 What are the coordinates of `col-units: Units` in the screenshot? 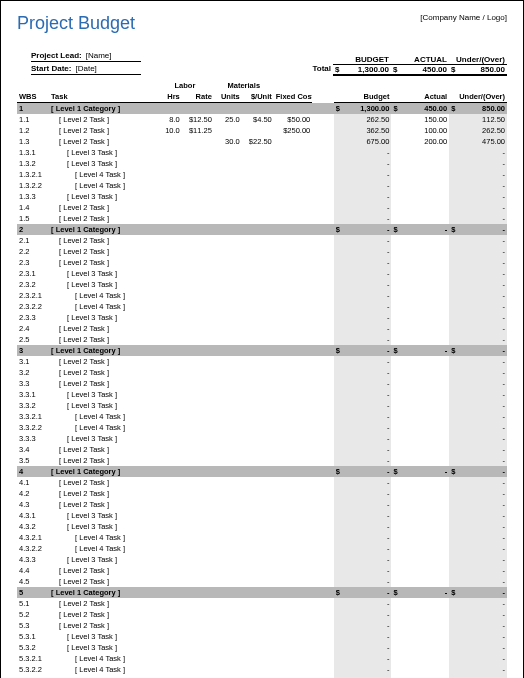 It's located at (228, 97).